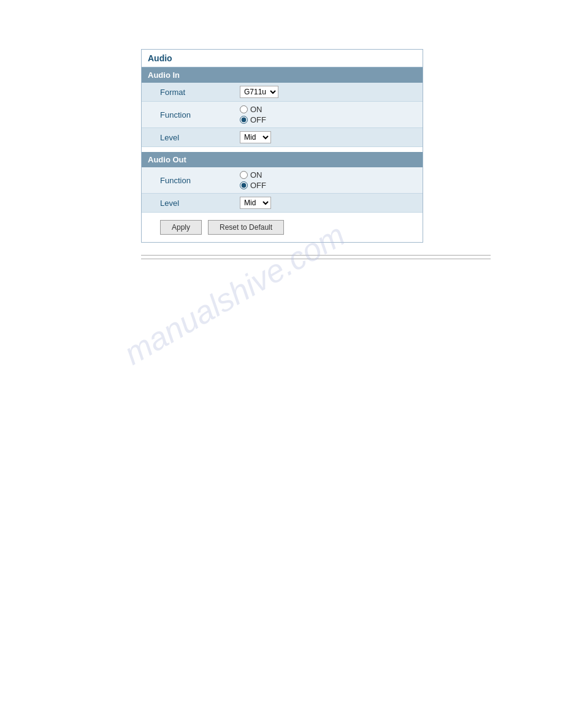 The height and width of the screenshot is (728, 563). Describe the element at coordinates (282, 227) in the screenshot. I see `button-row: Apply Reset to Default` at that location.